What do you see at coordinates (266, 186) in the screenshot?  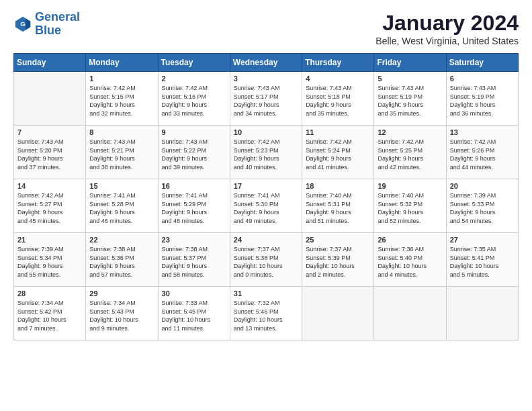 I see `day-number: 17` at bounding box center [266, 186].